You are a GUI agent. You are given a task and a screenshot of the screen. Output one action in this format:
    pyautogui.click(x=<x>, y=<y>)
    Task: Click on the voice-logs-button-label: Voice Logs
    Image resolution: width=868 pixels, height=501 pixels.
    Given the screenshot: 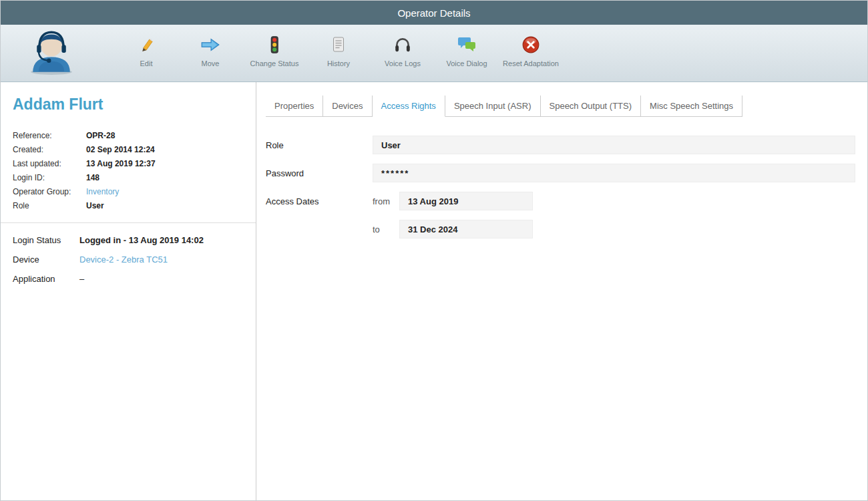 What is the action you would take?
    pyautogui.click(x=403, y=64)
    